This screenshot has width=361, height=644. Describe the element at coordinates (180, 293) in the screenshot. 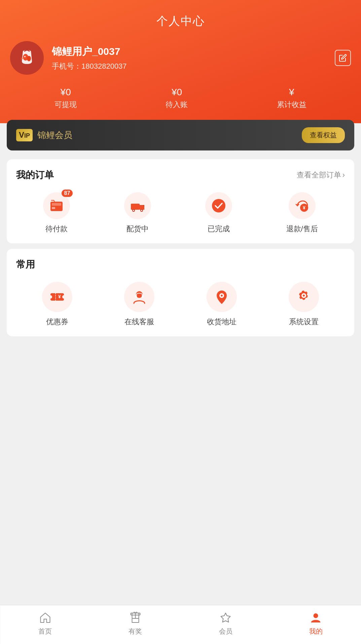

I see `tools-card: 常用 ¥ 优惠券` at that location.